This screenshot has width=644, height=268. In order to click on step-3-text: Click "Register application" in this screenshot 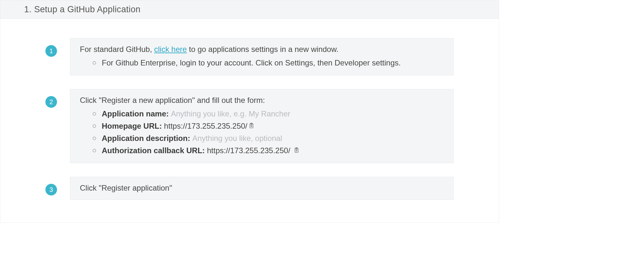, I will do `click(126, 188)`.